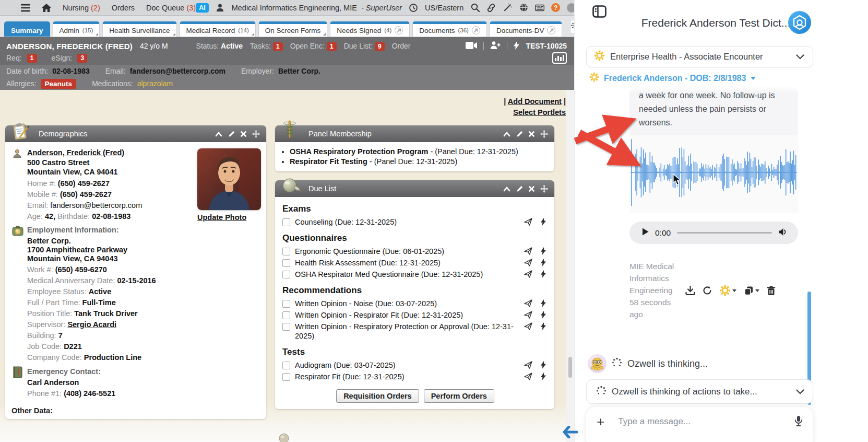  I want to click on tasks-count: Tasks: 1, so click(266, 46).